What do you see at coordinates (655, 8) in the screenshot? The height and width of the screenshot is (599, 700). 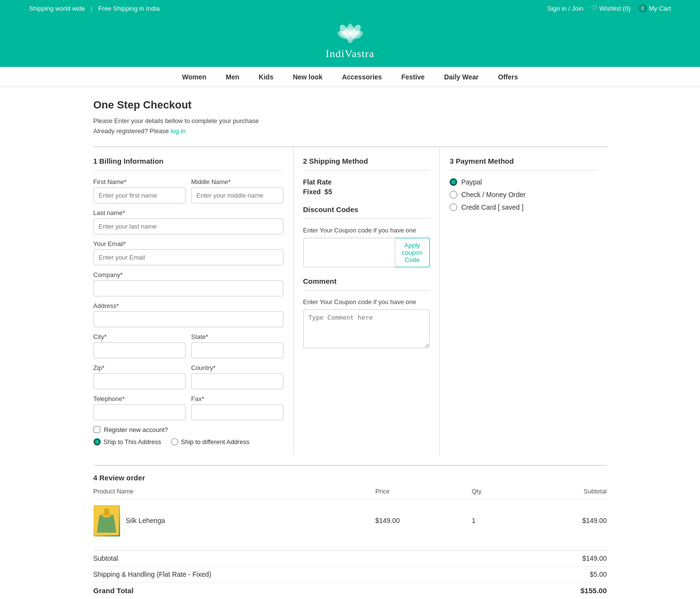 I see `cart-area: 0 My Cart` at bounding box center [655, 8].